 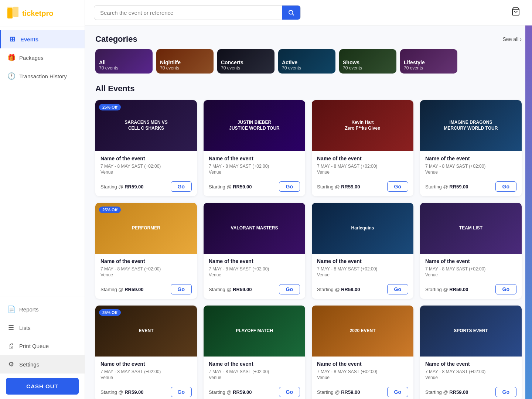 I want to click on sidebar-item-lists: ☰ Lists, so click(x=42, y=328).